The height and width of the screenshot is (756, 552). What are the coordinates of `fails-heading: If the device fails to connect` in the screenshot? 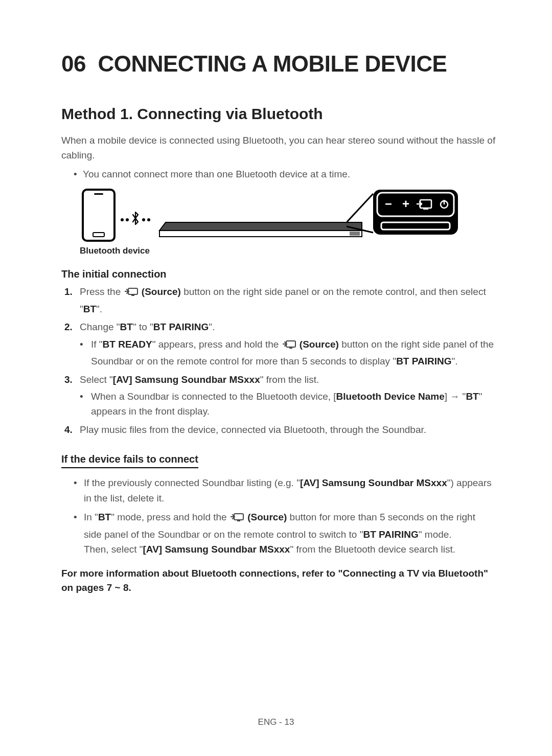 It's located at (130, 461).